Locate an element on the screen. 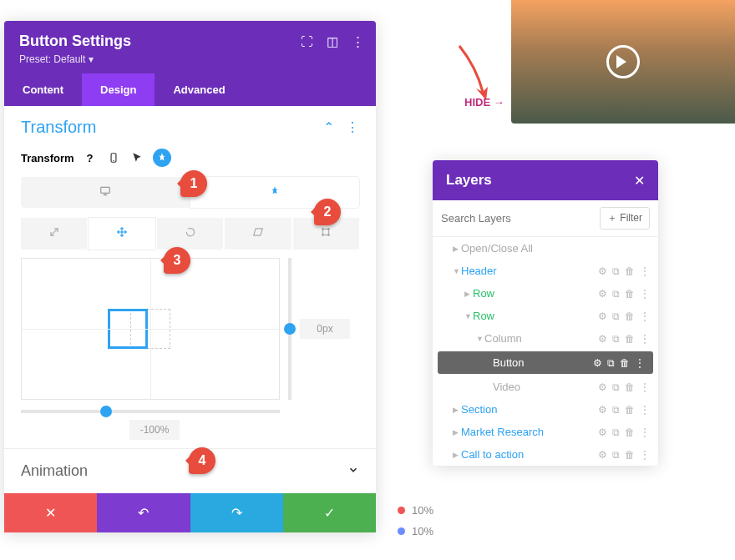 The height and width of the screenshot is (560, 735). horizontal-slider is located at coordinates (150, 411).